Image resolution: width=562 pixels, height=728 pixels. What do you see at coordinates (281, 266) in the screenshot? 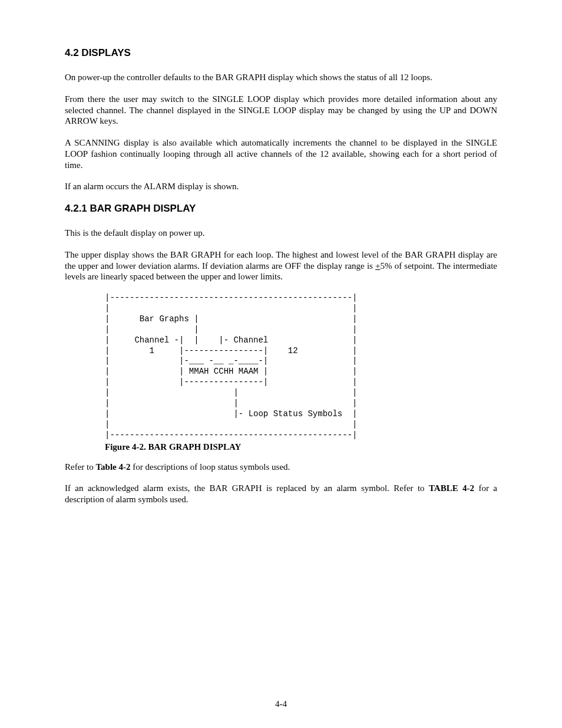
I see `paragraph-barintro-2: The upper display shows the BAR GRAPH fo…` at bounding box center [281, 266].